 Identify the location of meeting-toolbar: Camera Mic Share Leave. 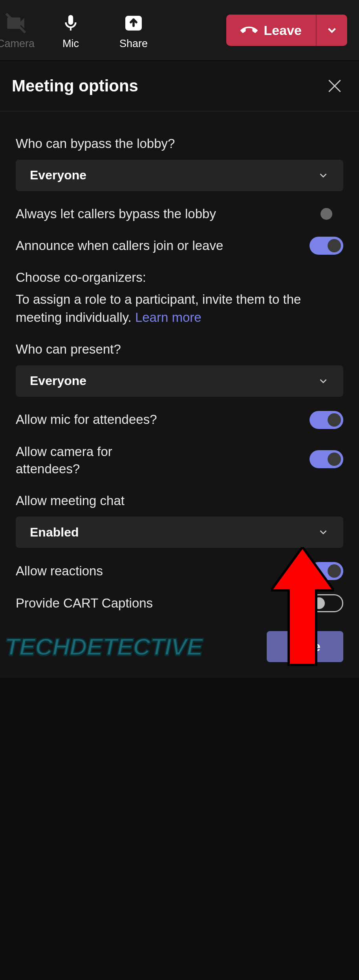
(180, 31).